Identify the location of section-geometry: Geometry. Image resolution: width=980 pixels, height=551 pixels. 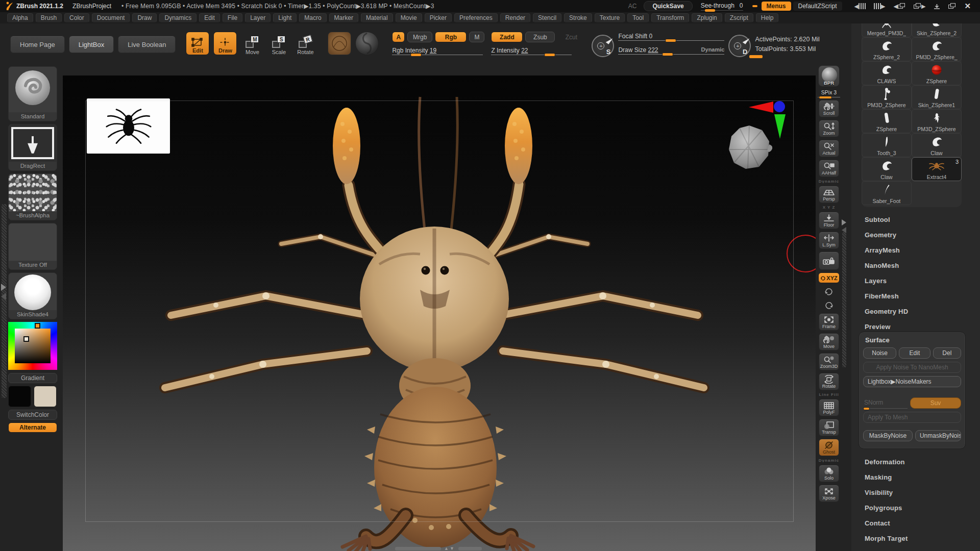
(916, 235).